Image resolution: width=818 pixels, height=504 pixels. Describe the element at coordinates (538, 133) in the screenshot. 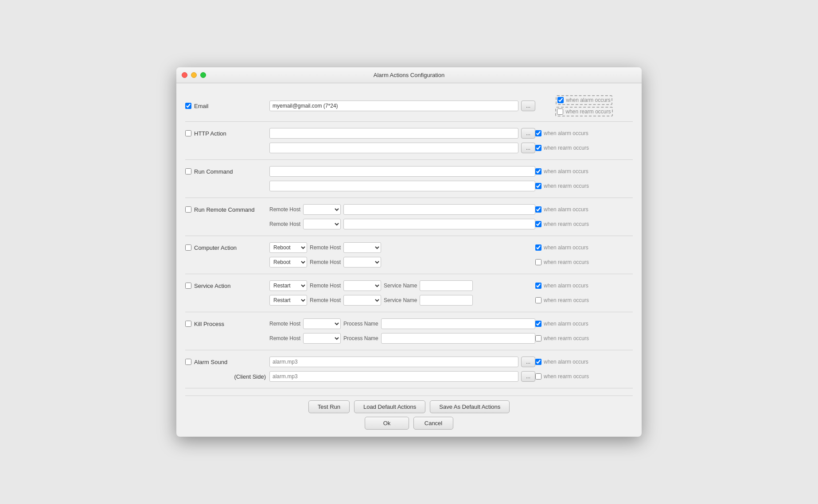

I see `http-alarm-checkbox` at that location.